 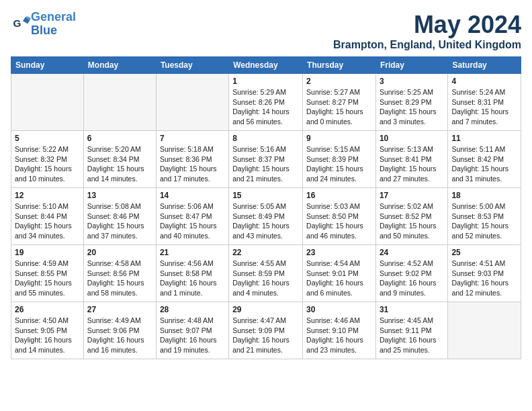 I want to click on calendar-cell: 24Sunrise: 4:52 AMSunset: 9:02 PMDayligh…, so click(x=411, y=274).